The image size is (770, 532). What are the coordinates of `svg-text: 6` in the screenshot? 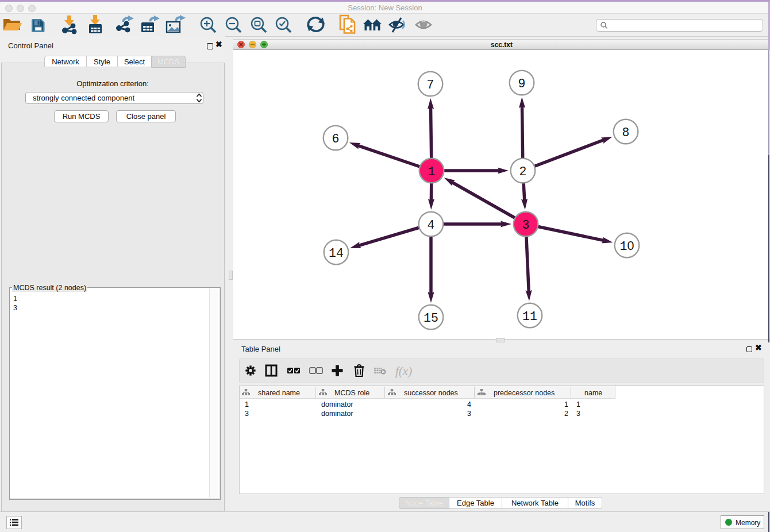 It's located at (336, 139).